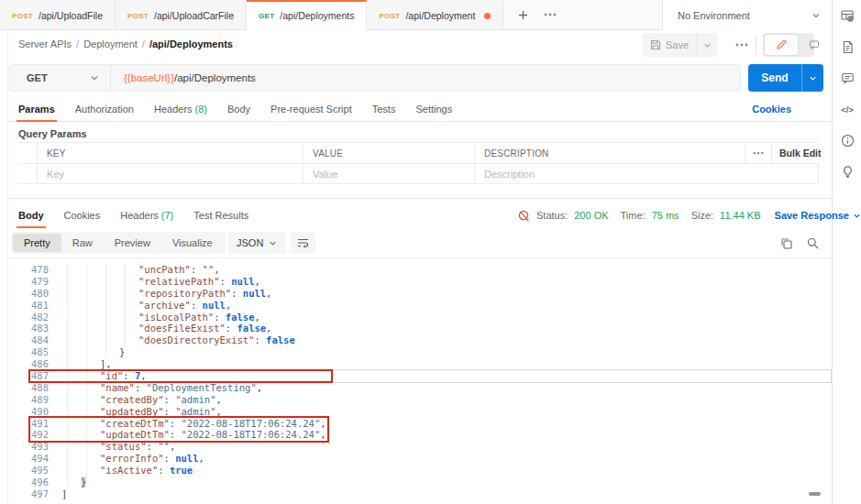 The image size is (861, 504). Describe the element at coordinates (523, 15) in the screenshot. I see `new-tab-button` at that location.